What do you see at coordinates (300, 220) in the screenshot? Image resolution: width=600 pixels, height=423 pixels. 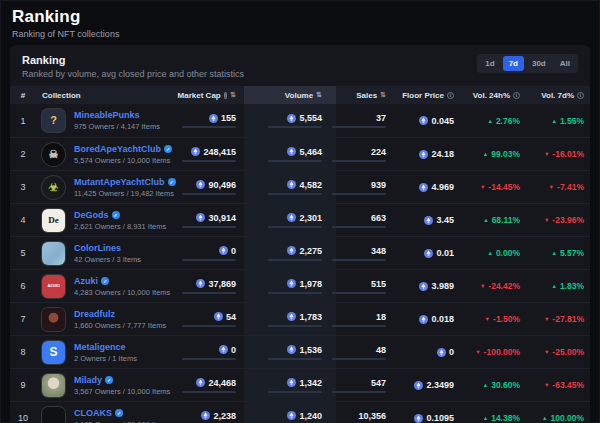 I see `table-row: 4 De DeGods ✓ 2,621 Owners / 8,931 Items…` at bounding box center [300, 220].